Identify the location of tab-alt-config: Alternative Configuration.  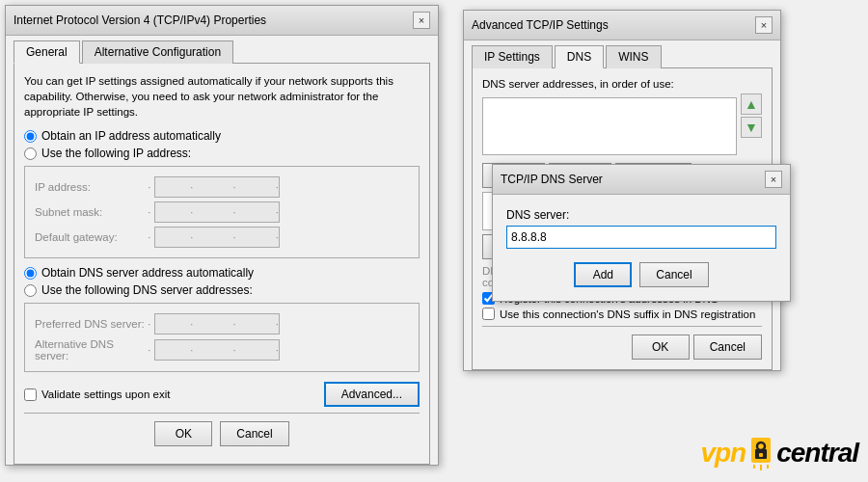
(158, 52).